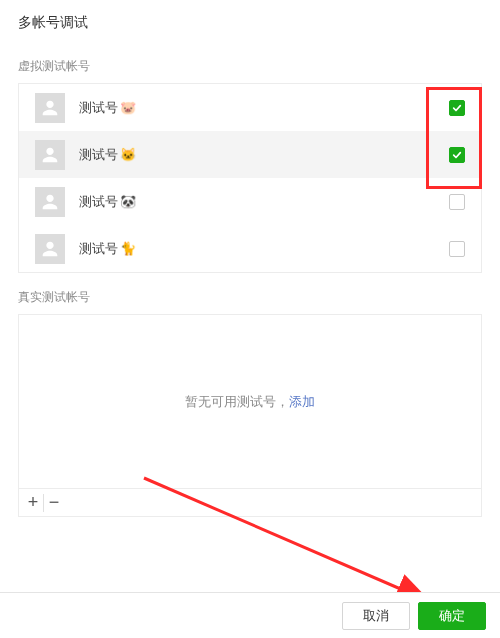 The image size is (500, 638). What do you see at coordinates (33, 503) in the screenshot?
I see `add-button: +` at bounding box center [33, 503].